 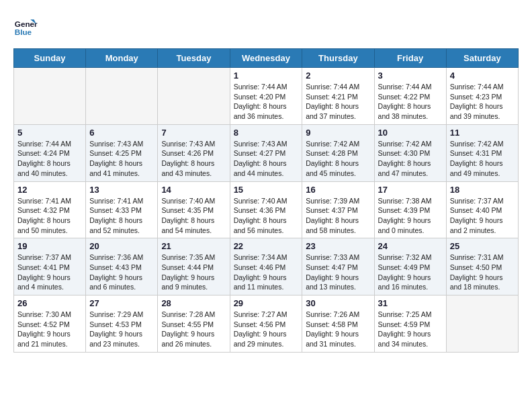 I want to click on day-info: Sunrise: 7:34 AMSunset: 4:46 PMDaylight:…, so click(x=266, y=273).